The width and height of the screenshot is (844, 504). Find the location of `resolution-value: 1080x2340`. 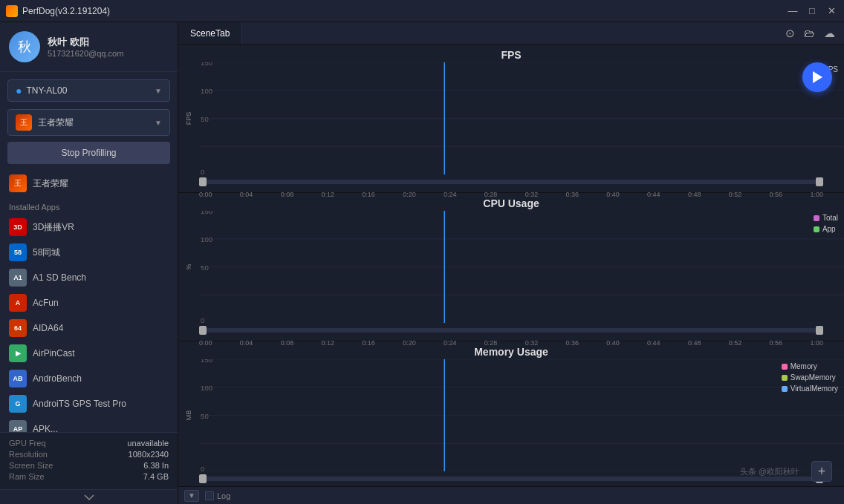

resolution-value: 1080x2340 is located at coordinates (149, 454).